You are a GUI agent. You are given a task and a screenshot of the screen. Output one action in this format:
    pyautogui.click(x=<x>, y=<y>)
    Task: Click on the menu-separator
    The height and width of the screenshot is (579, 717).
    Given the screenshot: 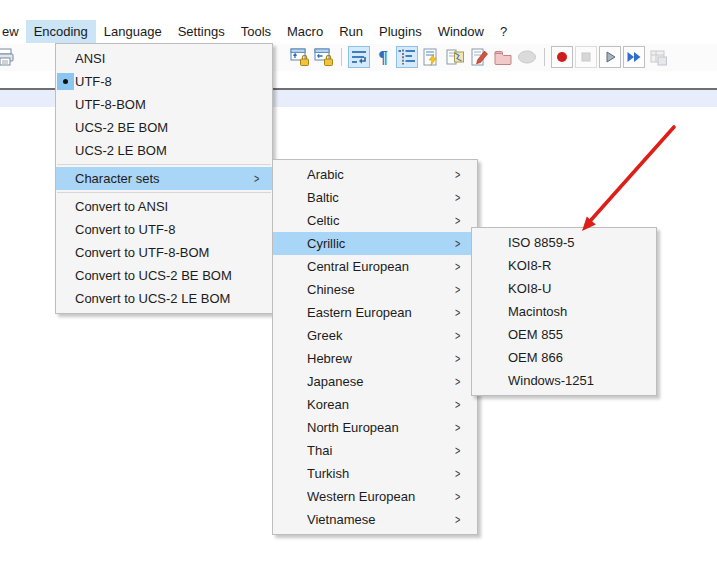 What is the action you would take?
    pyautogui.click(x=164, y=164)
    